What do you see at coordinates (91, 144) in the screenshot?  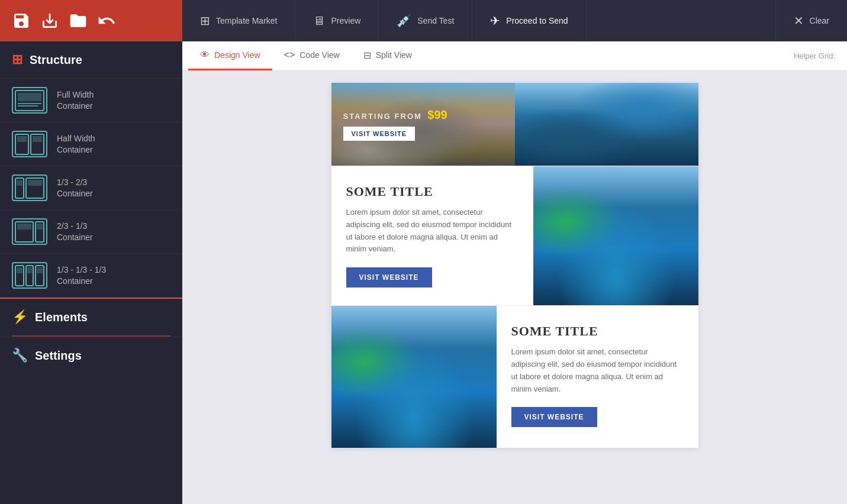 I see `sidebar-item-half-width: Half WidthContainer` at bounding box center [91, 144].